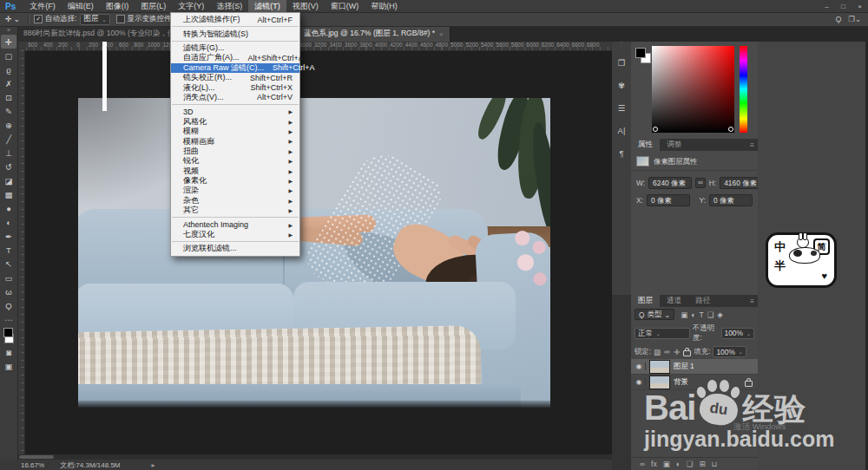 The image size is (868, 470). Describe the element at coordinates (9, 69) in the screenshot. I see `lasso-tool: ϱ` at that location.